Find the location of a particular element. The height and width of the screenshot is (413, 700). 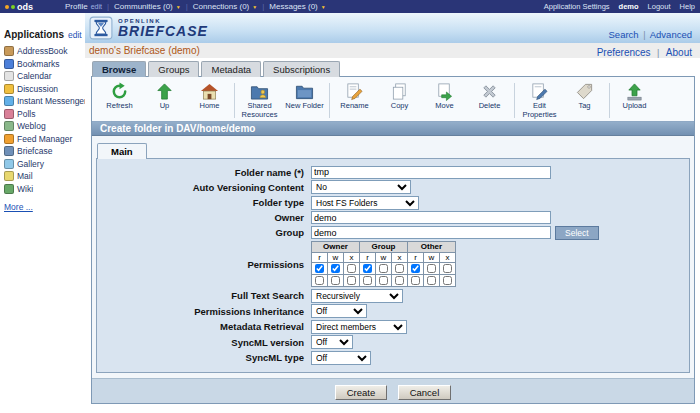

weblog-icon is located at coordinates (9, 126).